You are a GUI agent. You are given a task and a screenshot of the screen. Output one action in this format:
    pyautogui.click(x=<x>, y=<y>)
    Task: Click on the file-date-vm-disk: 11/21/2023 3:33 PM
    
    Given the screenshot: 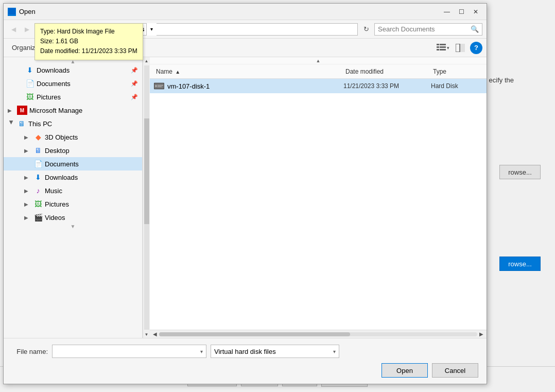 What is the action you would take?
    pyautogui.click(x=387, y=86)
    